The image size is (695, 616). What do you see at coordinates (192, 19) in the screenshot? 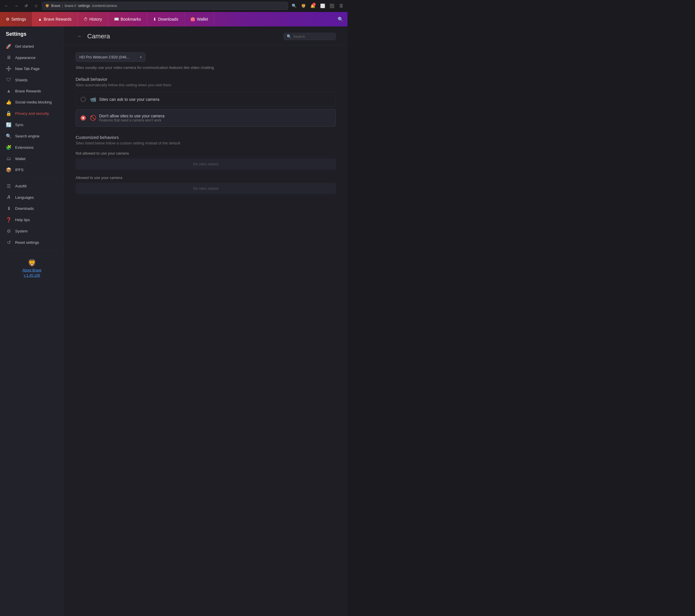
I see `wallet-nav-icon: 👛` at bounding box center [192, 19].